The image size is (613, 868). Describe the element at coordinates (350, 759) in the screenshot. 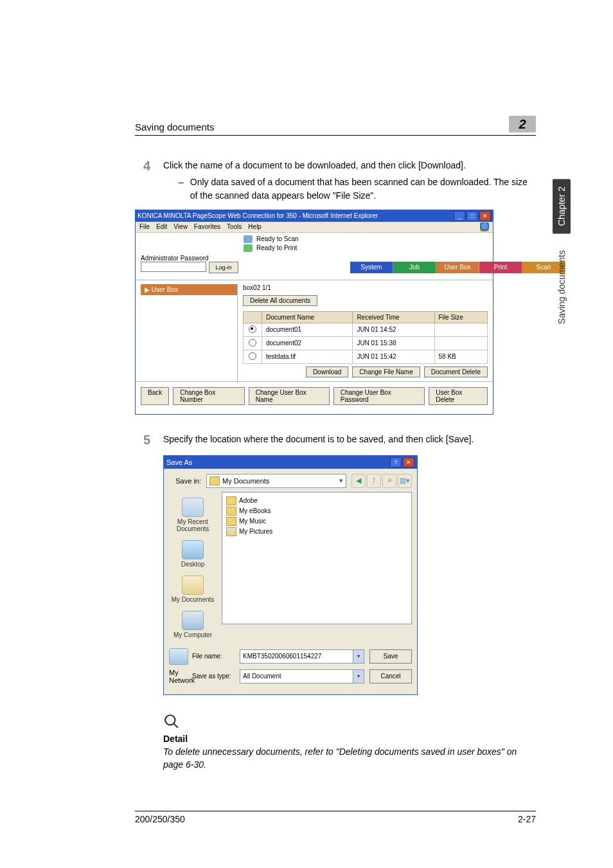

I see `detail-text: To delete unnecessary documents, refer t…` at that location.